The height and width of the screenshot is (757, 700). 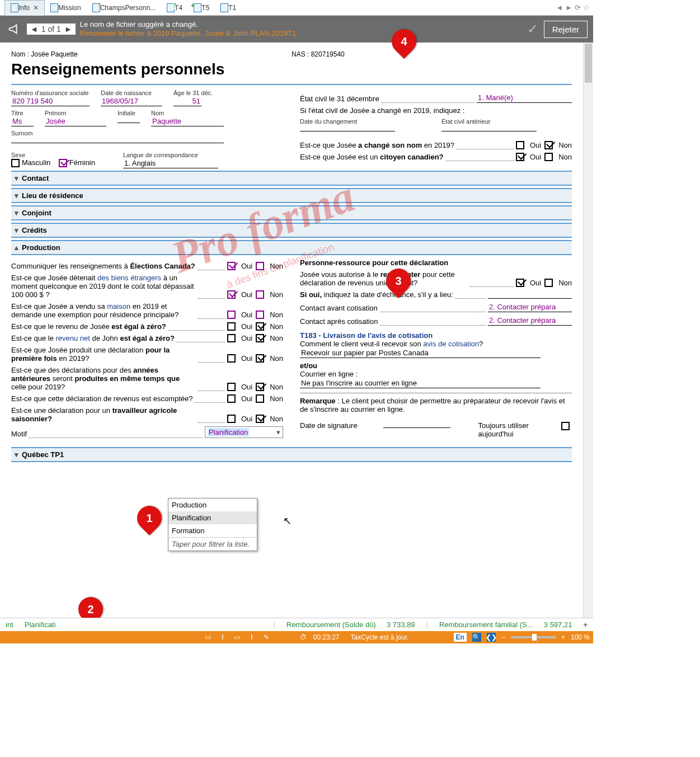 I want to click on firstname-field: Josée, so click(x=76, y=121).